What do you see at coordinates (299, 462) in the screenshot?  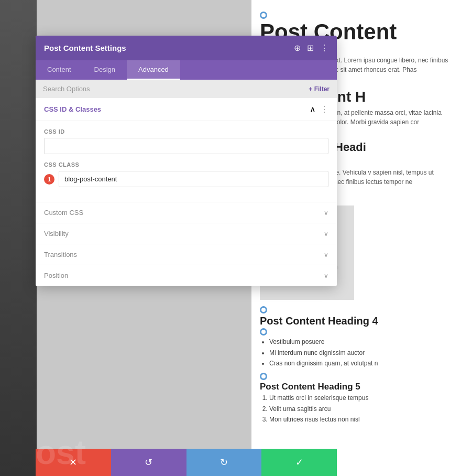 I see `save-button: ✓` at bounding box center [299, 462].